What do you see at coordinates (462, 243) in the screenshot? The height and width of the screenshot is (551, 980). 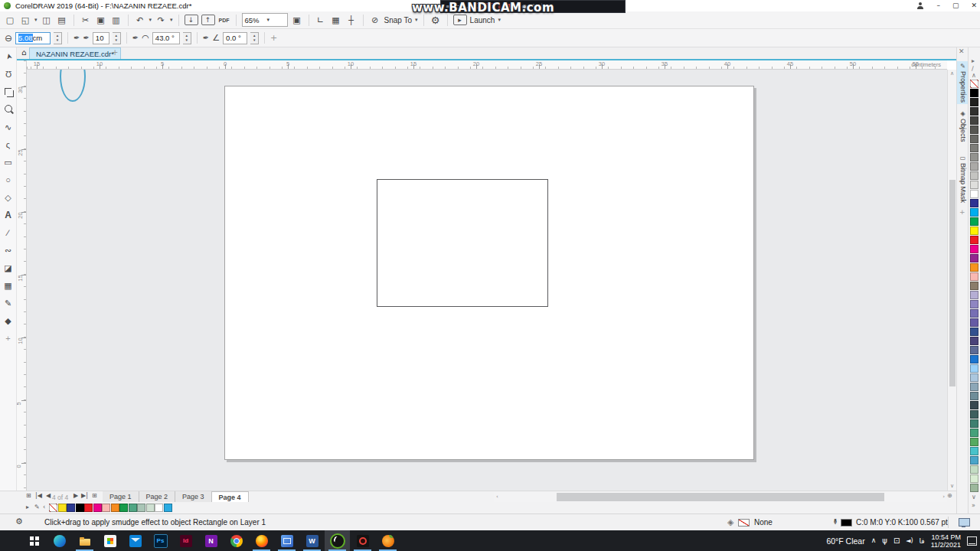 I see `rectangle-object` at bounding box center [462, 243].